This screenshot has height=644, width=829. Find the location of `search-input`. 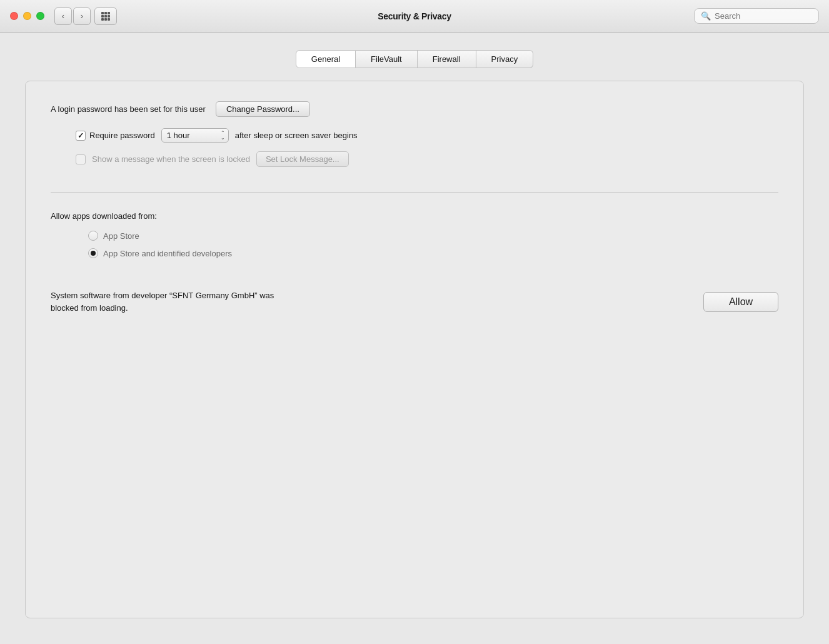

search-input is located at coordinates (763, 16).